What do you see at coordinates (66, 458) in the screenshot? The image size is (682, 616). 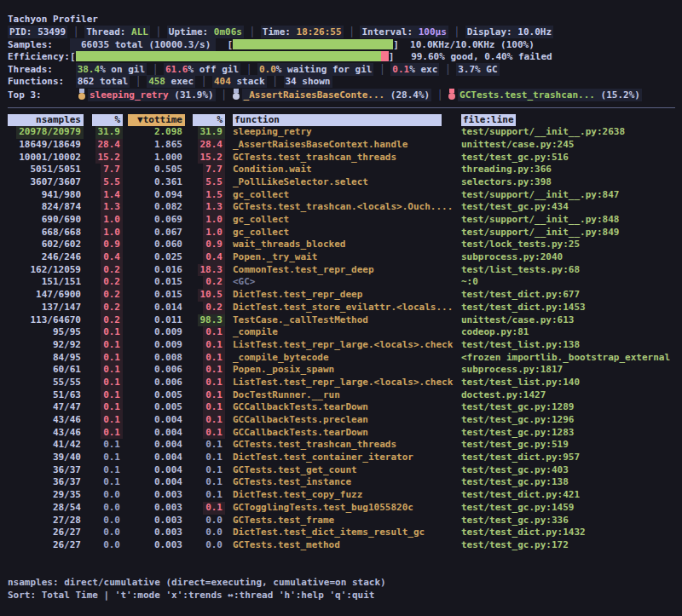 I see `cell-nsamples: 39/40` at bounding box center [66, 458].